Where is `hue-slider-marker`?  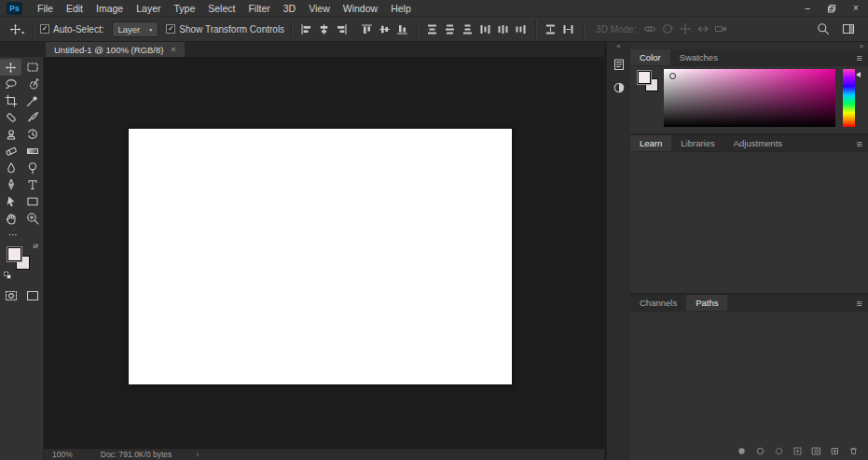 hue-slider-marker is located at coordinates (858, 75).